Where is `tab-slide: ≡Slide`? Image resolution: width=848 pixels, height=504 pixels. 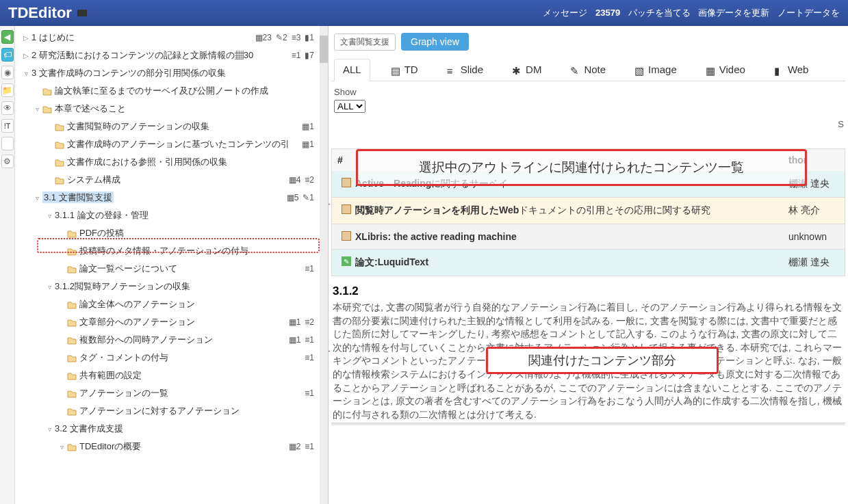
tab-slide: ≡Slide is located at coordinates (465, 70).